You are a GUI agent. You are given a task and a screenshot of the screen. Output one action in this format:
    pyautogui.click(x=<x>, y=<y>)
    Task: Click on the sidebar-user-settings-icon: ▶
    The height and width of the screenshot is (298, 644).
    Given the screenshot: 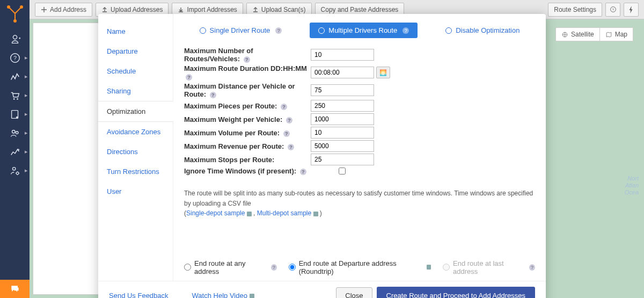 What is the action you would take?
    pyautogui.click(x=15, y=171)
    